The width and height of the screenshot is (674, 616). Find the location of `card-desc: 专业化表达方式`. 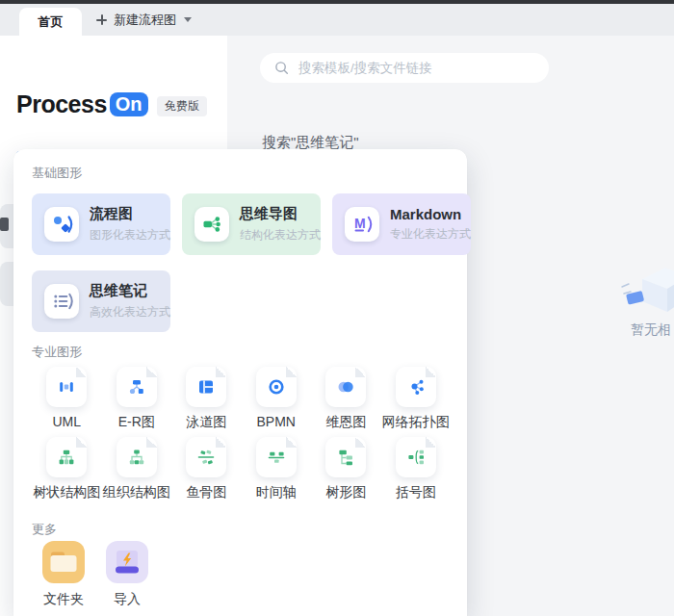

card-desc: 专业化表达方式 is located at coordinates (430, 235).